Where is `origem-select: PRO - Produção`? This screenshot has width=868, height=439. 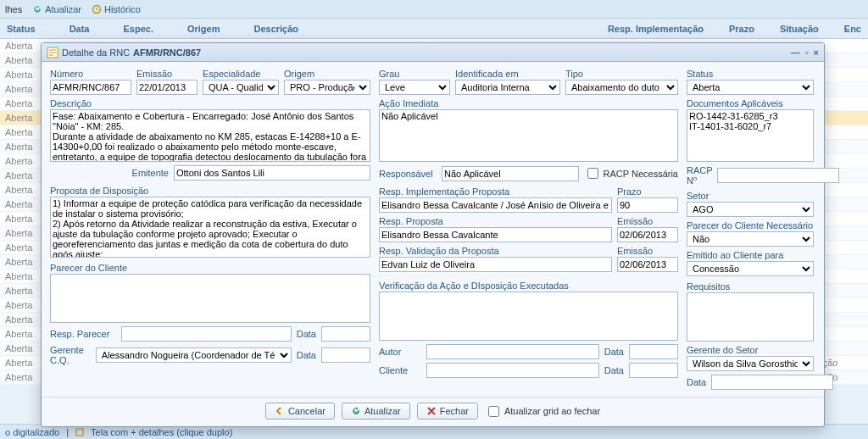 origem-select: PRO - Produção is located at coordinates (327, 87).